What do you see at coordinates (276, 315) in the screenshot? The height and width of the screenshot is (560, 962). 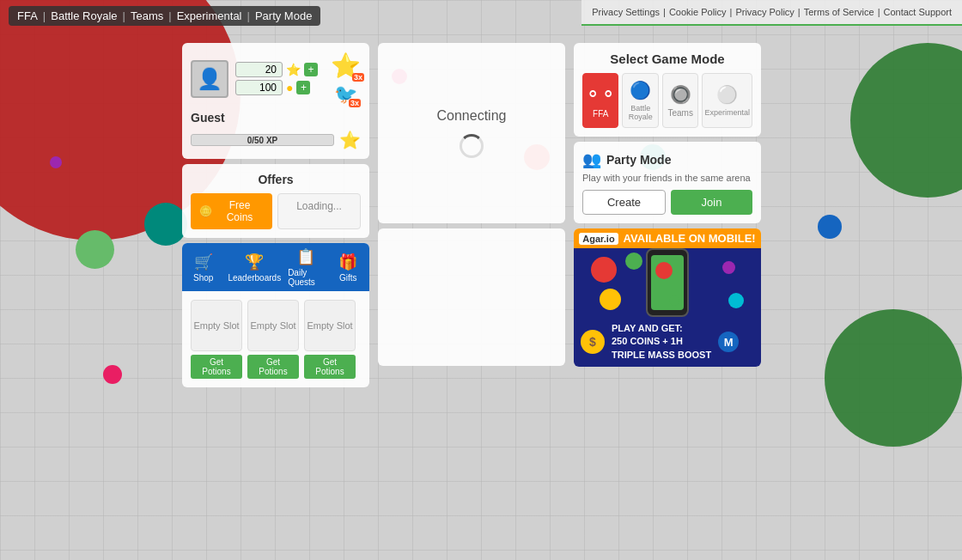 I see `bottom-left-panel: 🛒 Shop 🏆 Leaderboards 📋 Daily Quests 🎁 G…` at bounding box center [276, 315].